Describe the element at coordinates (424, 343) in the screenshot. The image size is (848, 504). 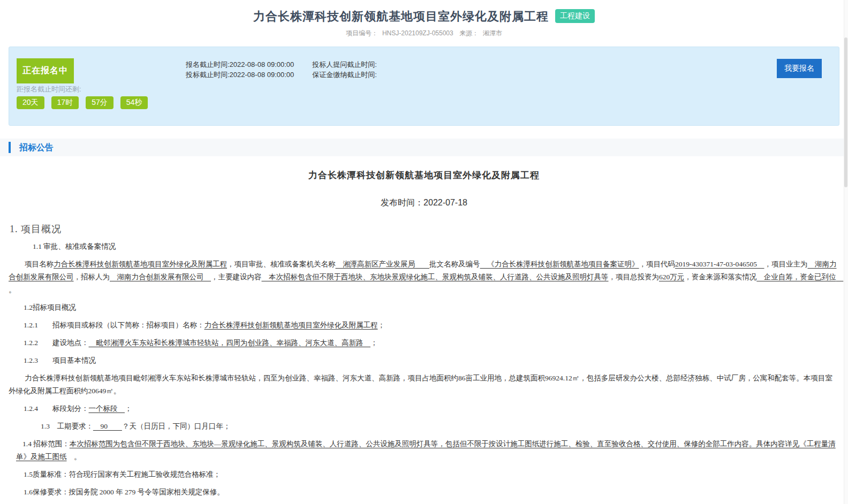
I see `article-paragraph: 1.2.2 建设地点： 毗邻湘潭火车东站和长株潭城市轻轨站，四周为创业路、幸福路…` at that location.